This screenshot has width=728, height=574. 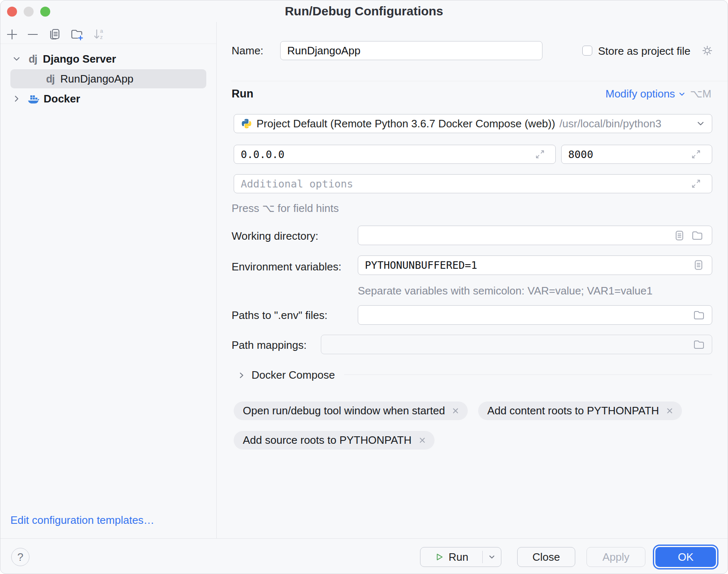 What do you see at coordinates (699, 265) in the screenshot?
I see `edit-variables-button` at bounding box center [699, 265].